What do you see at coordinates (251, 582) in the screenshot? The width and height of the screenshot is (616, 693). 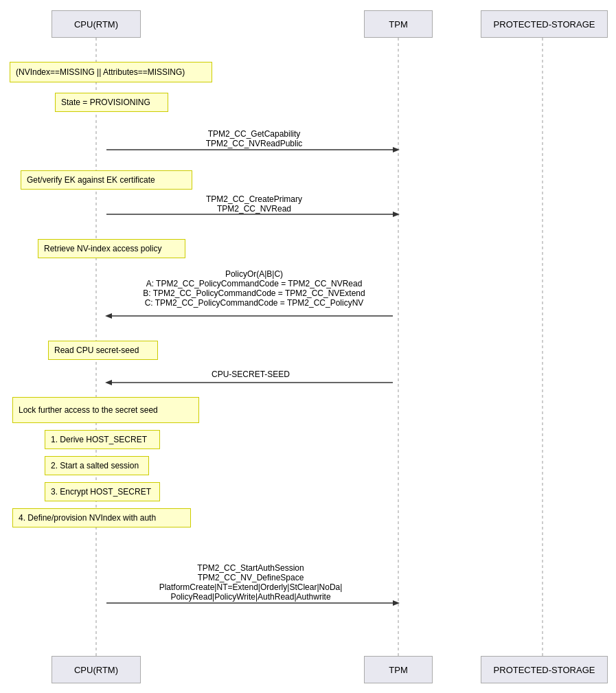 I see `msg-5-label: TPM2_CC_StartAuthSession TPM2_CC_NV_Defi…` at bounding box center [251, 582].